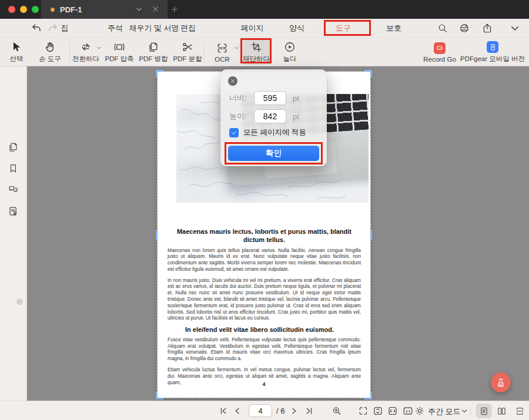 The height and width of the screenshot is (420, 529). I want to click on annotation-box-confirm: 확인, so click(274, 153).